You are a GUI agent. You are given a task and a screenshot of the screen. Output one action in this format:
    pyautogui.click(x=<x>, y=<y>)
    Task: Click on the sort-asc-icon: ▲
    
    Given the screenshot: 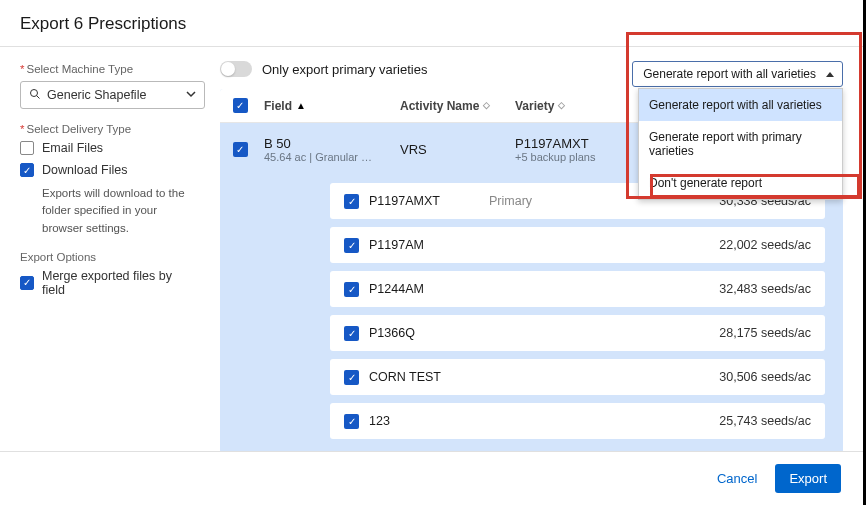 What is the action you would take?
    pyautogui.click(x=301, y=106)
    